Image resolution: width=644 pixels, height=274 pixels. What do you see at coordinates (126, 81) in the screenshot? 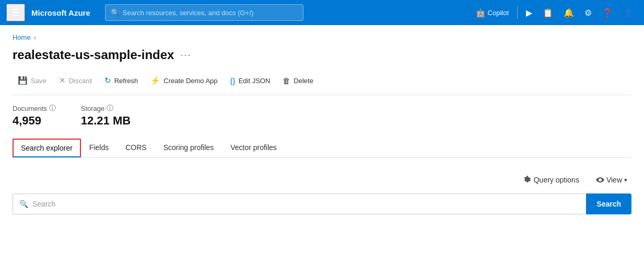
I see `refresh-label: Refresh` at bounding box center [126, 81].